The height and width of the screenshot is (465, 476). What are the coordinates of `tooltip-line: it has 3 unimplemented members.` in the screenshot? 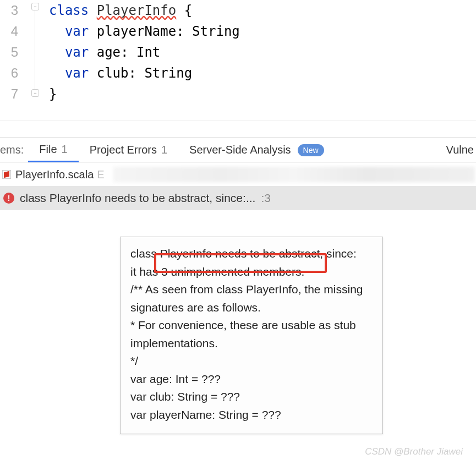 It's located at (251, 272).